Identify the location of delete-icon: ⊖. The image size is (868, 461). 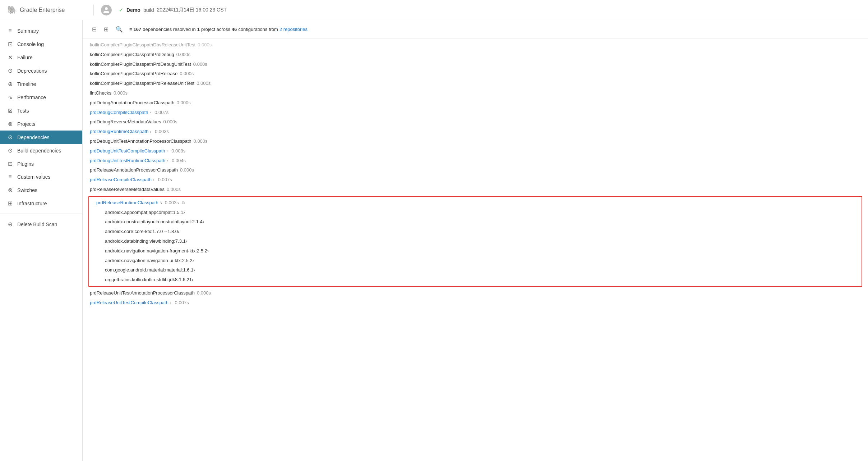
(10, 224).